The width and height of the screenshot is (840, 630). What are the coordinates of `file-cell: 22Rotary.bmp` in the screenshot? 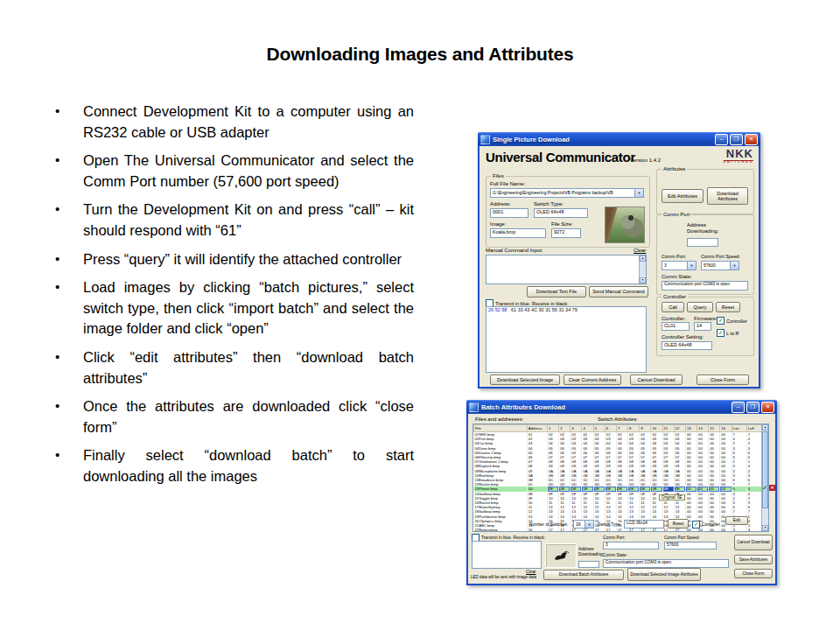 It's located at (500, 530).